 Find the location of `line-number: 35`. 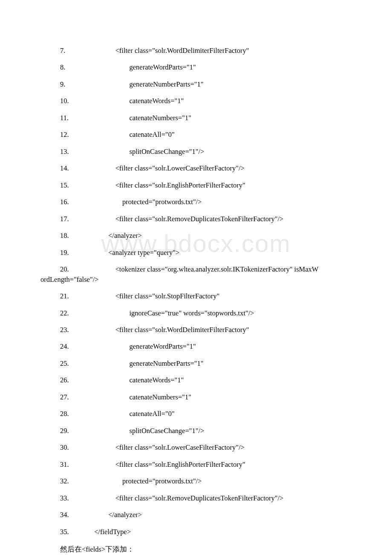

line-number: 35 is located at coordinates (64, 532).